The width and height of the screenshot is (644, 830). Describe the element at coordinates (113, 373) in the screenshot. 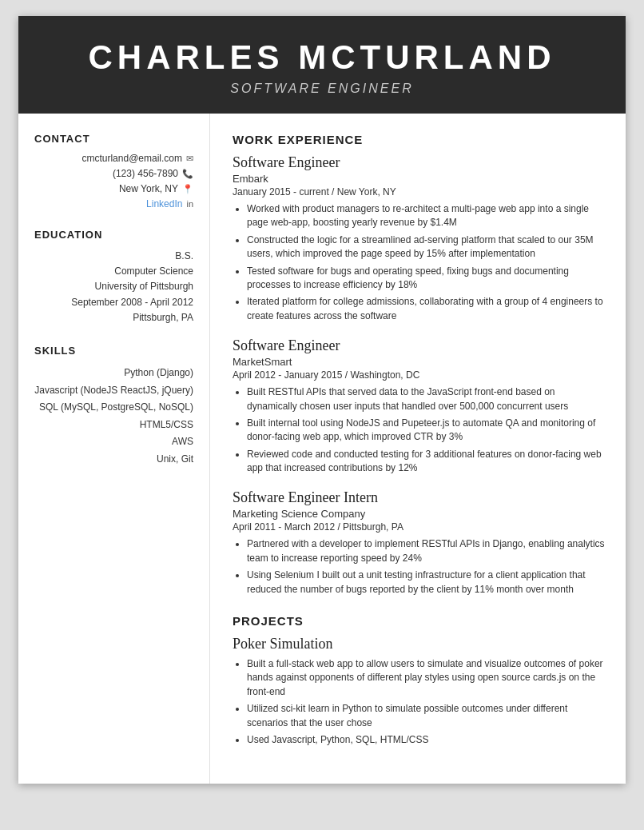

I see `skill-item: Python (Django)` at that location.